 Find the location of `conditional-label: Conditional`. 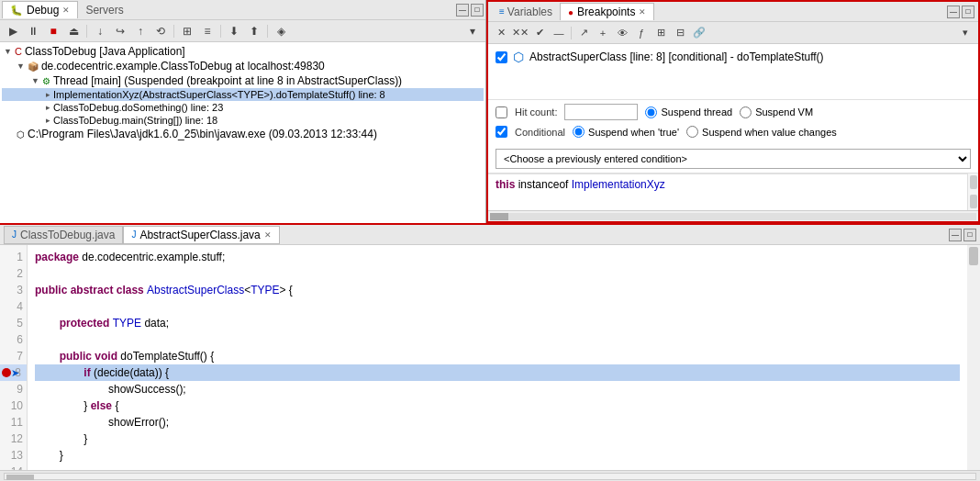

conditional-label: Conditional is located at coordinates (540, 132).